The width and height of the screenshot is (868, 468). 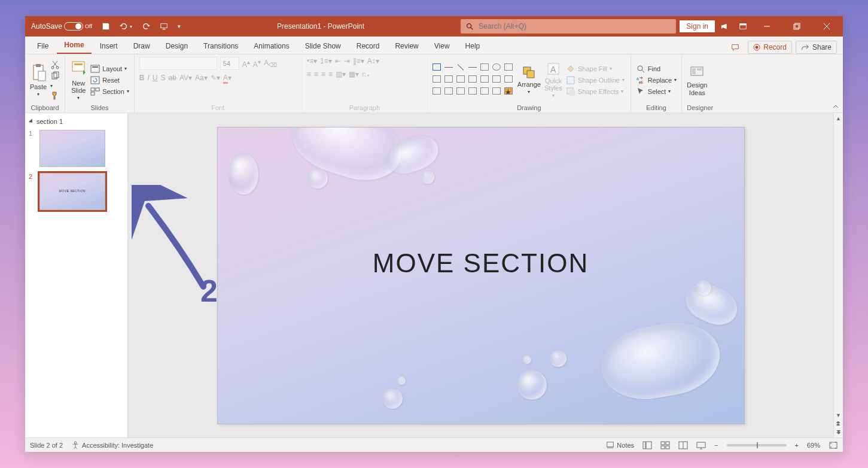 What do you see at coordinates (473, 80) in the screenshot?
I see `shapes-gallery: ★` at bounding box center [473, 80].